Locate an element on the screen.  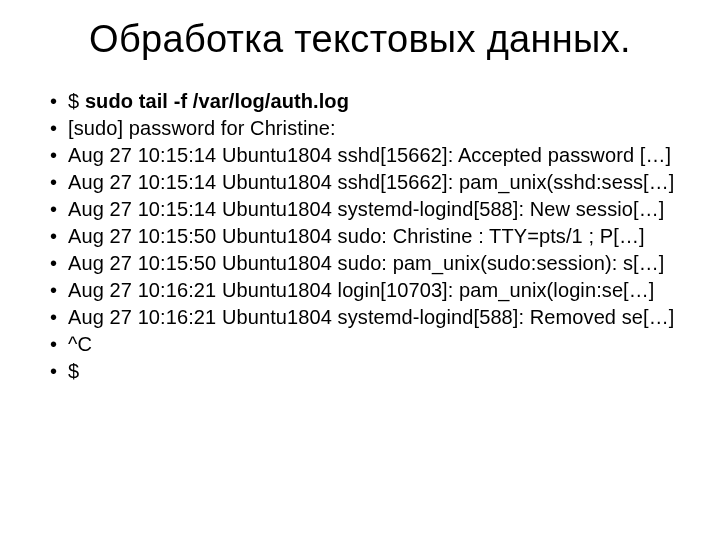
list-item: Aug 27 10:15:50 Ubuntu1804 sudo: pam_uni… is located at coordinates (364, 264).